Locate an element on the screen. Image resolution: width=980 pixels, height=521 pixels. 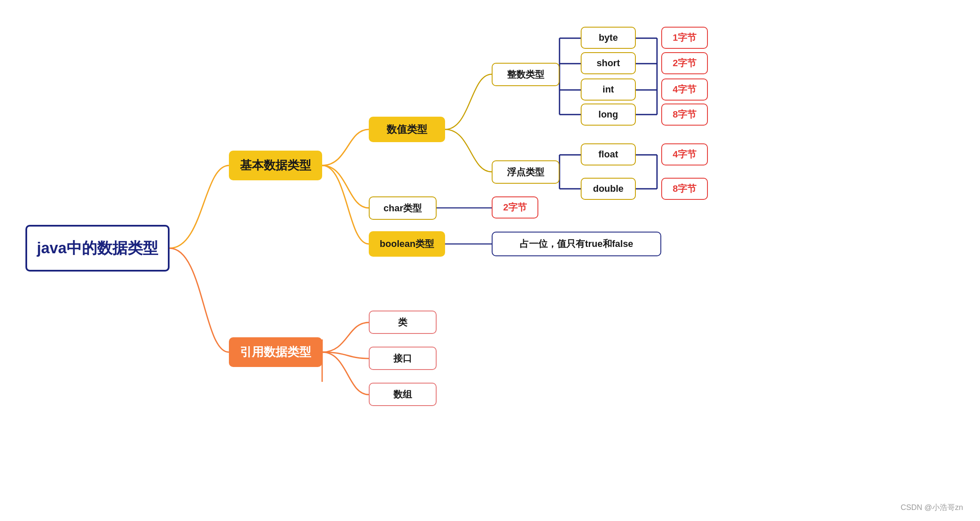
size1-label: 1字节 is located at coordinates (685, 38).